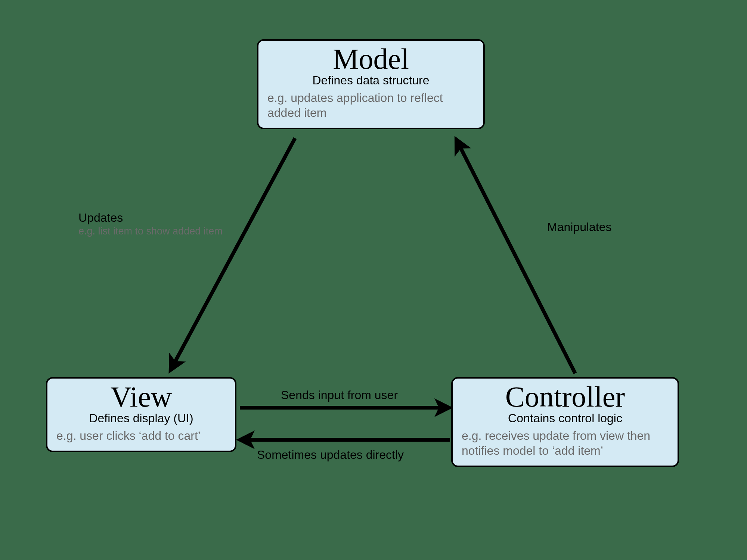 The width and height of the screenshot is (747, 560). What do you see at coordinates (565, 397) in the screenshot?
I see `controller-title: Controller` at bounding box center [565, 397].